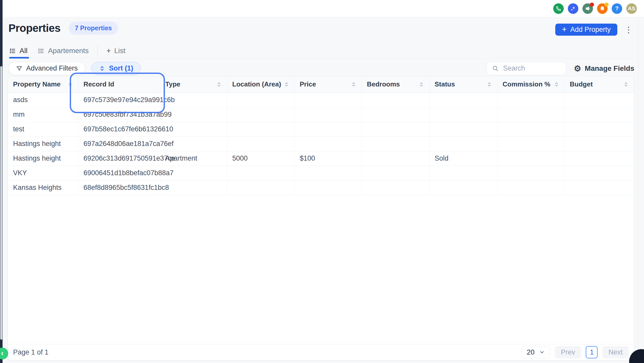 This screenshot has height=363, width=644. I want to click on add-property-button: + Add Property, so click(586, 30).